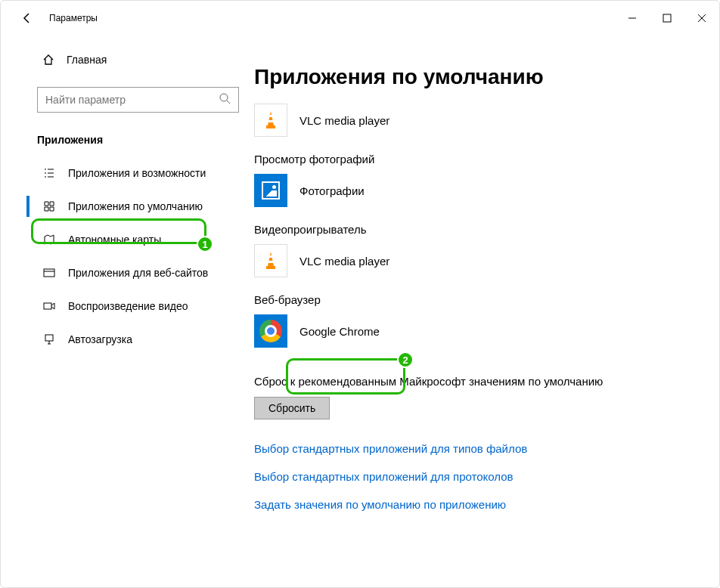  Describe the element at coordinates (475, 476) in the screenshot. I see `link-protocols: Выбор стандартных приложений для протоко…` at that location.